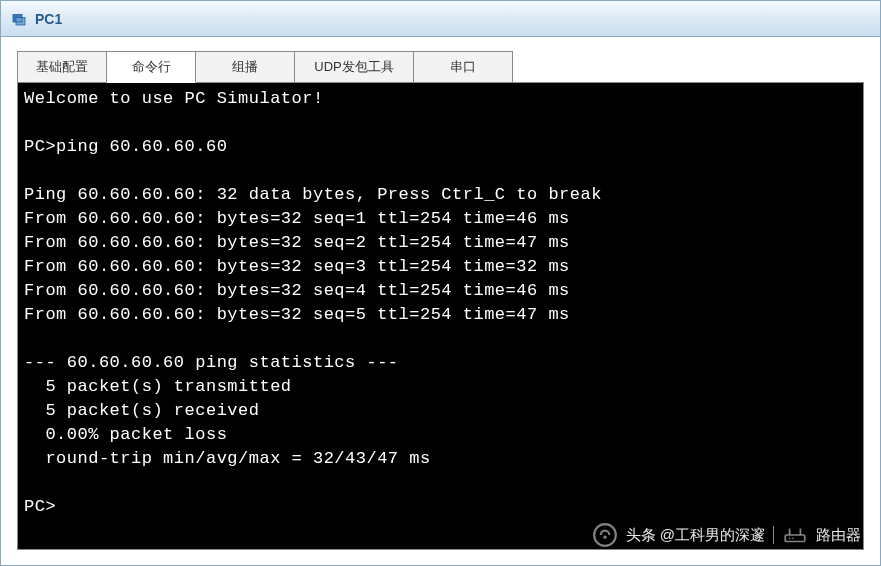  Describe the element at coordinates (142, 410) in the screenshot. I see `terminal-line: 5 packet(s) received` at that location.